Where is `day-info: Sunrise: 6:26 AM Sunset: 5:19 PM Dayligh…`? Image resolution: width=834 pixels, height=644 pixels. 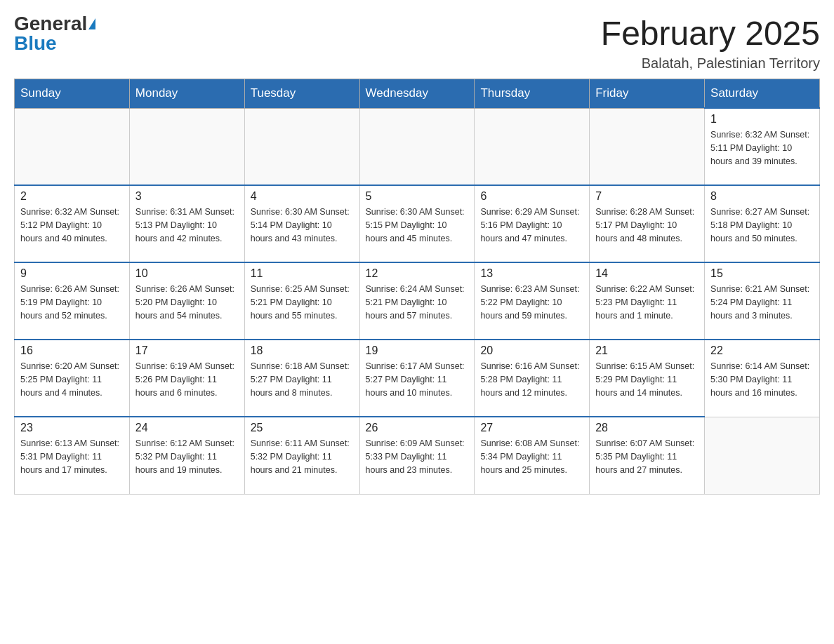
day-info: Sunrise: 6:26 AM Sunset: 5:19 PM Dayligh… is located at coordinates (72, 302).